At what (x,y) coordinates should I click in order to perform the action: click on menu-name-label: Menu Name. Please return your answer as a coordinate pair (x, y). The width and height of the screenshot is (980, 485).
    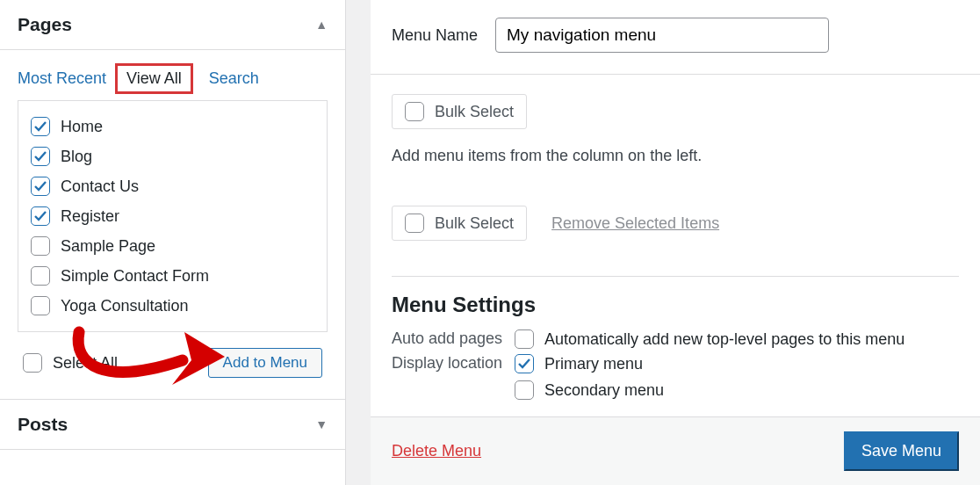
    Looking at the image, I should click on (435, 35).